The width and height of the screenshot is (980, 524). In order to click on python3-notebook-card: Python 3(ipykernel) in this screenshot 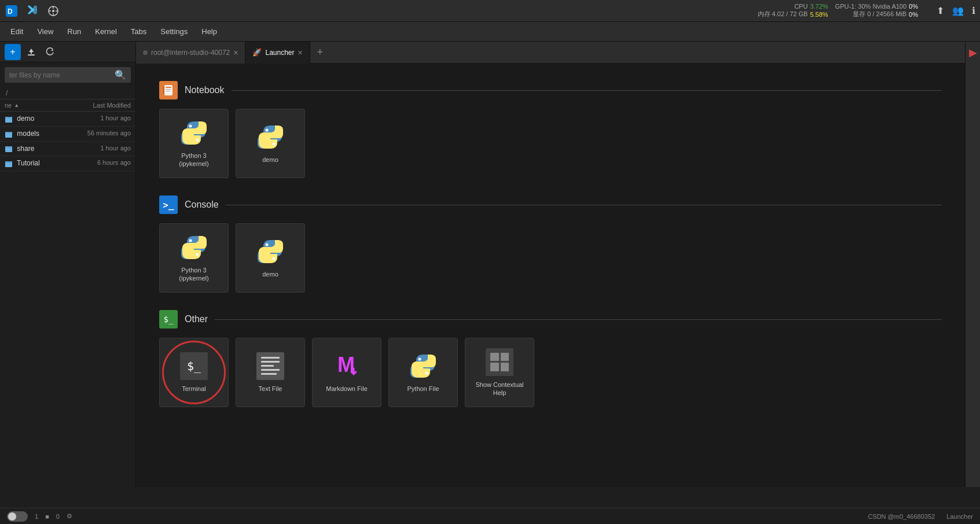, I will do `click(194, 143)`.